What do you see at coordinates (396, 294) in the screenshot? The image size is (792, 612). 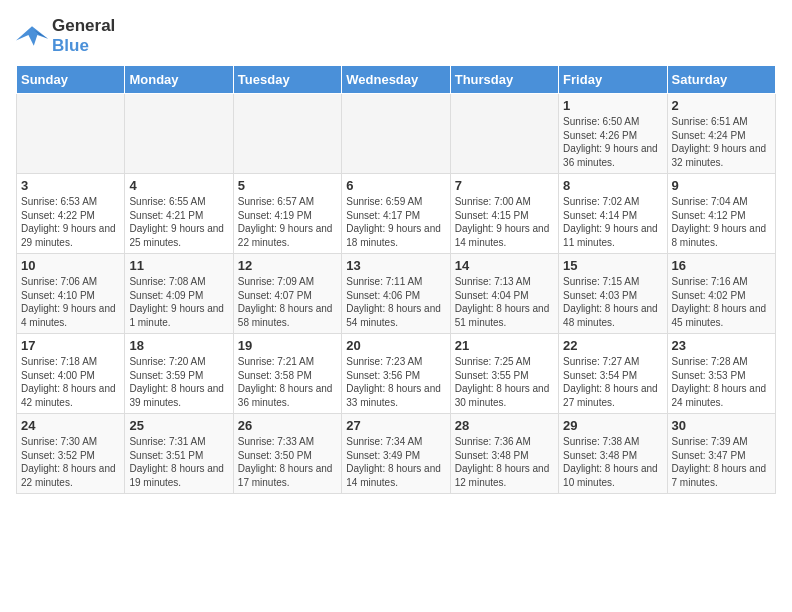 I see `calendar-week-row: 10Sunrise: 7:06 AM Sunset: 4:10 PM Dayli…` at bounding box center [396, 294].